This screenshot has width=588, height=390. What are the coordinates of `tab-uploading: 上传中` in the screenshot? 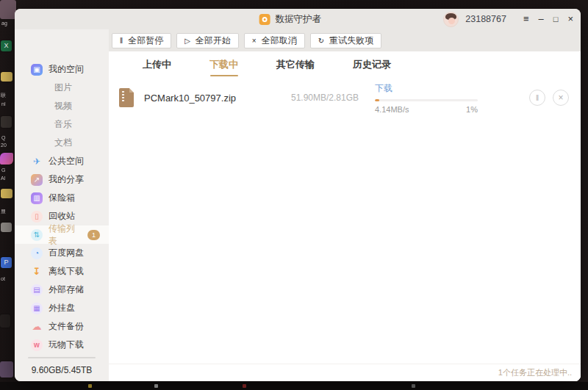 It's located at (157, 65).